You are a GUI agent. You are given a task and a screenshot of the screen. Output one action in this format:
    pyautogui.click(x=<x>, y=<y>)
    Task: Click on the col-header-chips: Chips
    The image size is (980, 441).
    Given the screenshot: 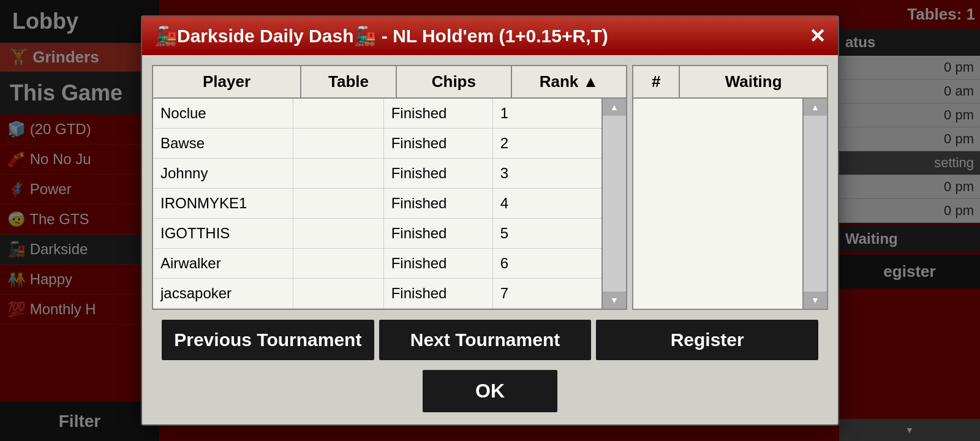 What is the action you would take?
    pyautogui.click(x=454, y=82)
    